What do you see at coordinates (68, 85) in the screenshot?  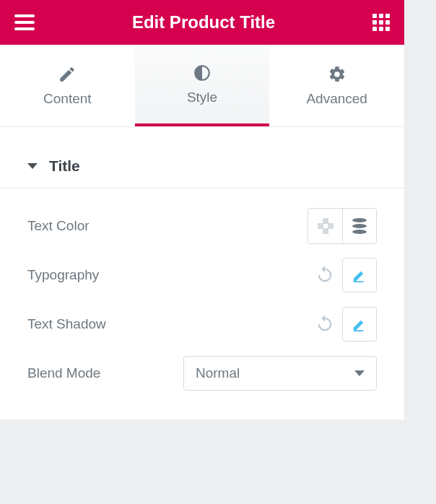 I see `tab-content: Content` at bounding box center [68, 85].